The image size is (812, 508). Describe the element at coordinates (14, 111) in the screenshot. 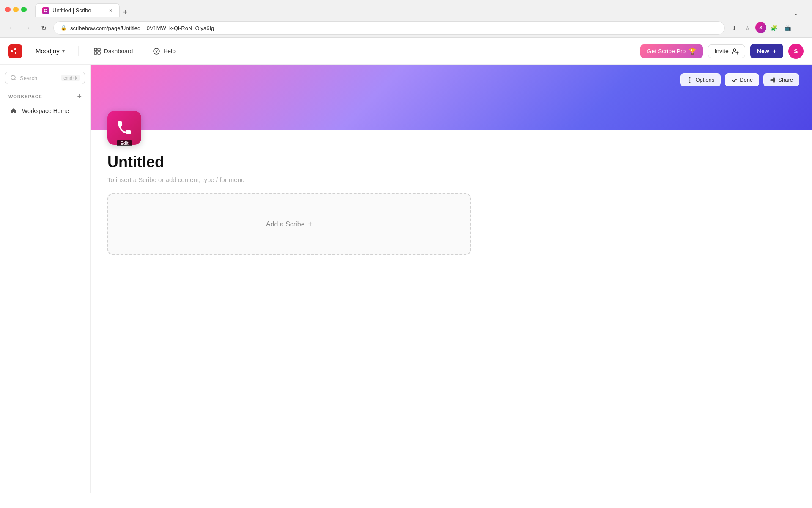

I see `home-icon` at that location.